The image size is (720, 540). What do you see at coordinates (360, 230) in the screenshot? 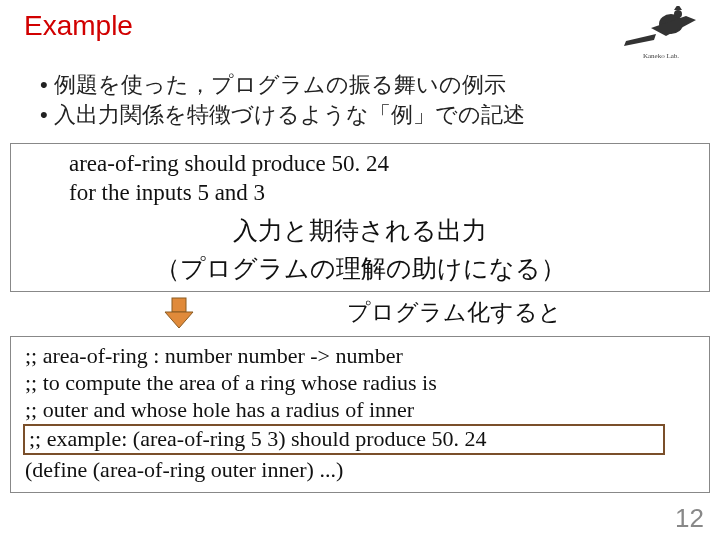
I see `example-annotation: 入力と期待される出力` at bounding box center [360, 230].